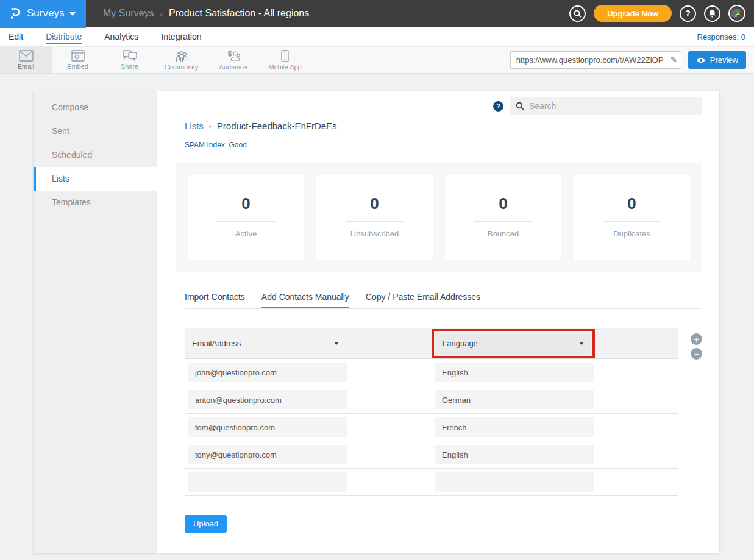 The width and height of the screenshot is (754, 560). What do you see at coordinates (233, 60) in the screenshot?
I see `channel-audience: $ Audience` at bounding box center [233, 60].